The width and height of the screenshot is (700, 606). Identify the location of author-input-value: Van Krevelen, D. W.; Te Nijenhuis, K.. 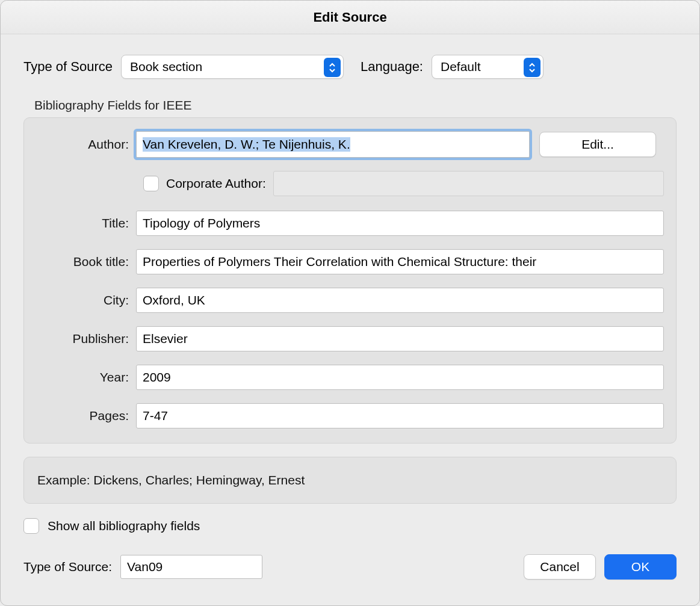
(247, 144).